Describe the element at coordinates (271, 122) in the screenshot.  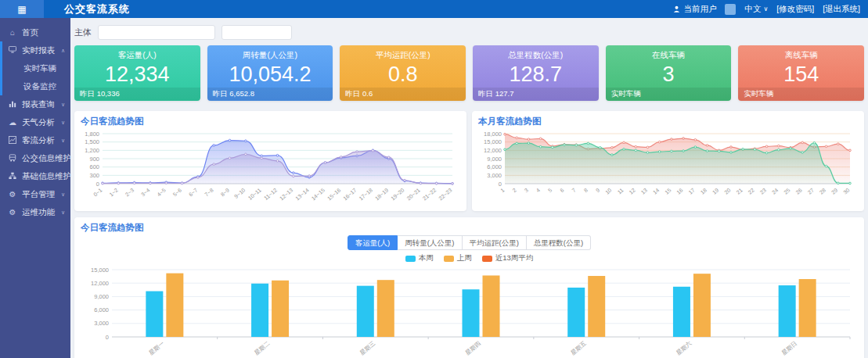
I see `chart-title: 今日客流趋势图` at that location.